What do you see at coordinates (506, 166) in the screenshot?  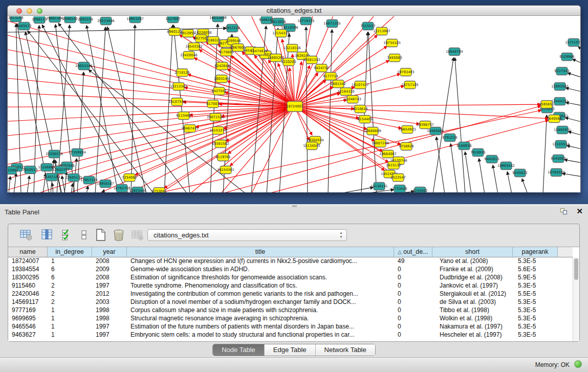 I see `graph-node: 10905542` at bounding box center [506, 166].